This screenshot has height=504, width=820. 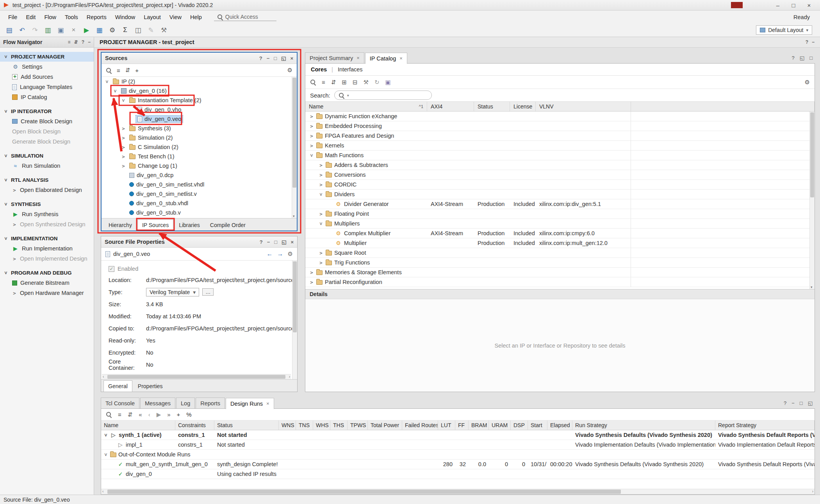 What do you see at coordinates (458, 474) in the screenshot?
I see `run-row: ✓div_gen_0Using cached IP results` at bounding box center [458, 474].